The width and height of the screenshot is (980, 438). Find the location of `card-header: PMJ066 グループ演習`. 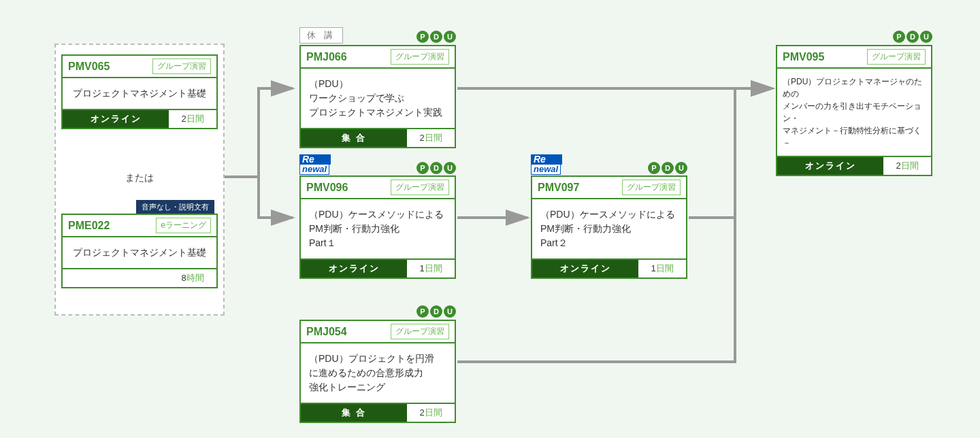

card-header: PMJ066 グループ演習 is located at coordinates (378, 57).